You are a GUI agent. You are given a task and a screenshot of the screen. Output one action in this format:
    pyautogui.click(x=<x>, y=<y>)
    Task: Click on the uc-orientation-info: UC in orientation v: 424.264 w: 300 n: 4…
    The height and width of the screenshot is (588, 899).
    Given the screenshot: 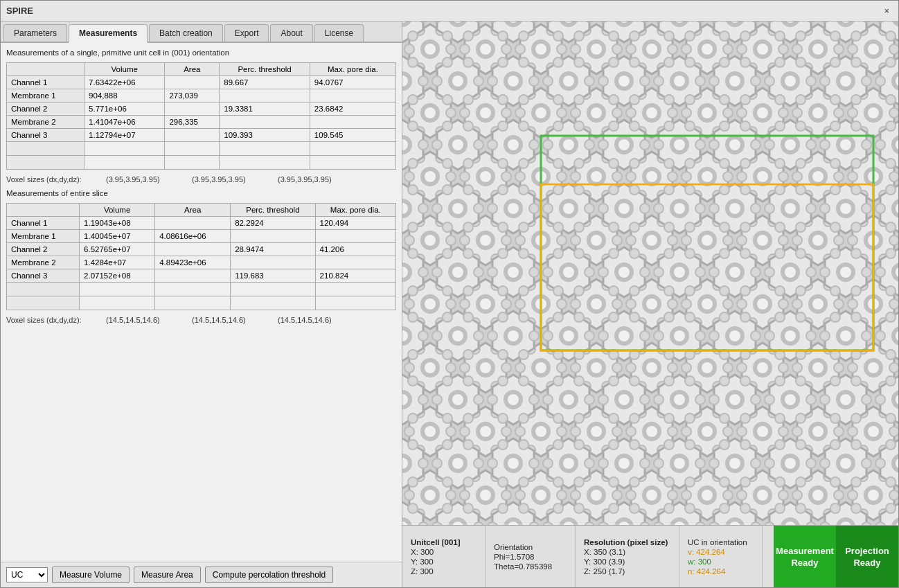 What is the action you would take?
    pyautogui.click(x=721, y=557)
    